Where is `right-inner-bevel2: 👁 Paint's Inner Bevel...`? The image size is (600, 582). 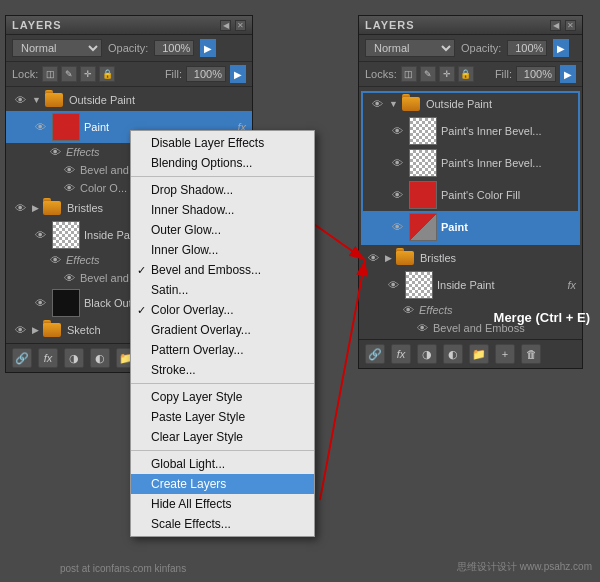 right-inner-bevel2: 👁 Paint's Inner Bevel... is located at coordinates (470, 163).